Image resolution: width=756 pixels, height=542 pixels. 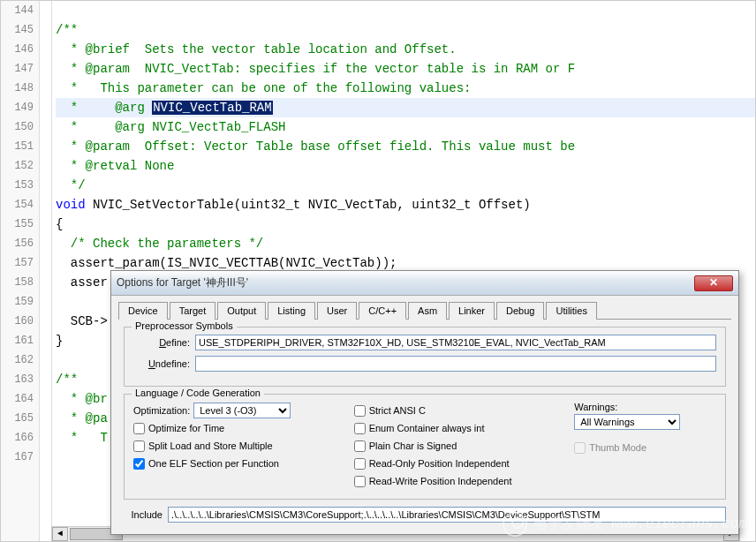 What do you see at coordinates (162, 410) in the screenshot?
I see `optimization-label: Optimization:` at bounding box center [162, 410].